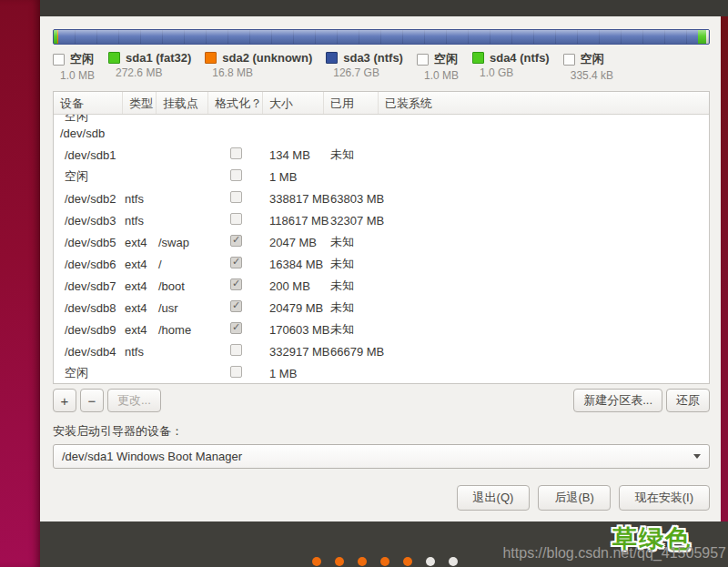 This screenshot has width=728, height=567. What do you see at coordinates (158, 58) in the screenshot?
I see `partition-label: sda1 (fat32)` at bounding box center [158, 58].